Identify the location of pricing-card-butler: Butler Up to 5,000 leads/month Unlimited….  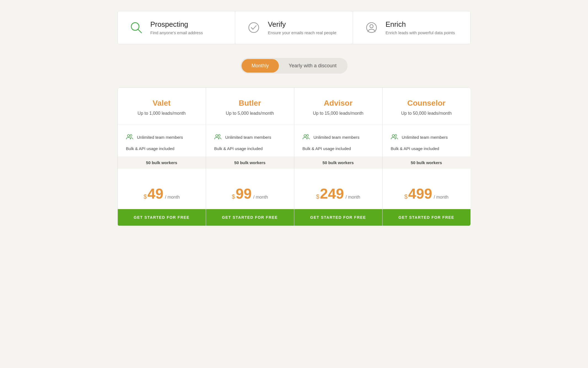
(250, 157).